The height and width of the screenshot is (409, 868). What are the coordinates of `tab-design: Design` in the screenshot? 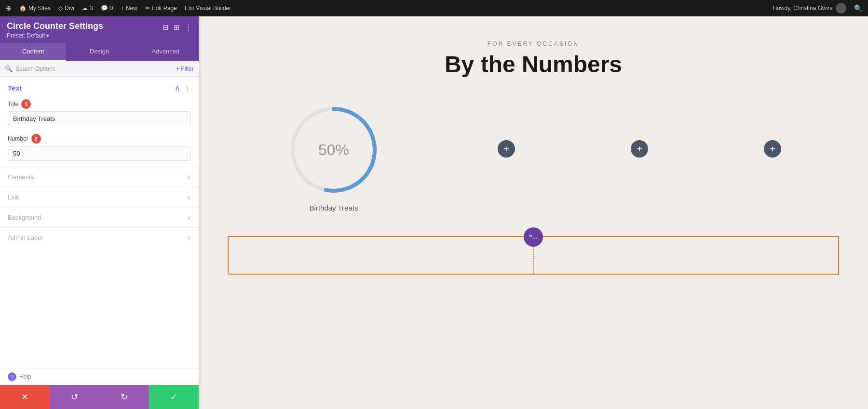 It's located at (99, 52).